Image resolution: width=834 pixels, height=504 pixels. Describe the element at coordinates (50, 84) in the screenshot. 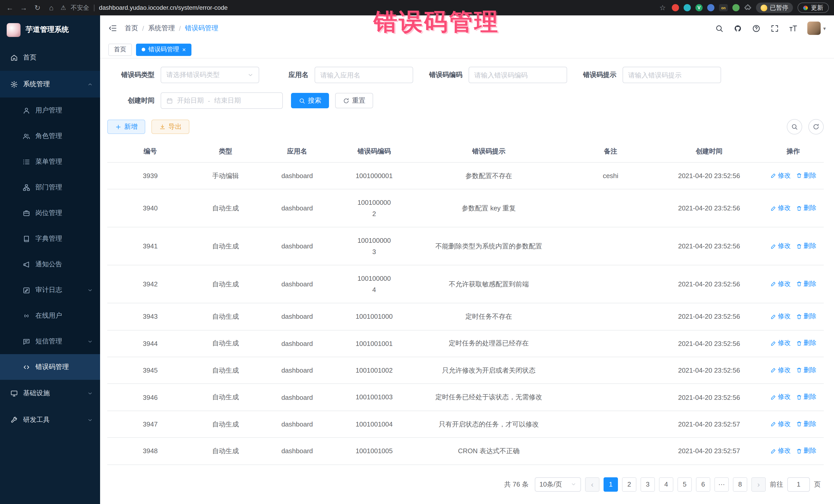

I see `sidebar-item-system: 系统管理` at that location.